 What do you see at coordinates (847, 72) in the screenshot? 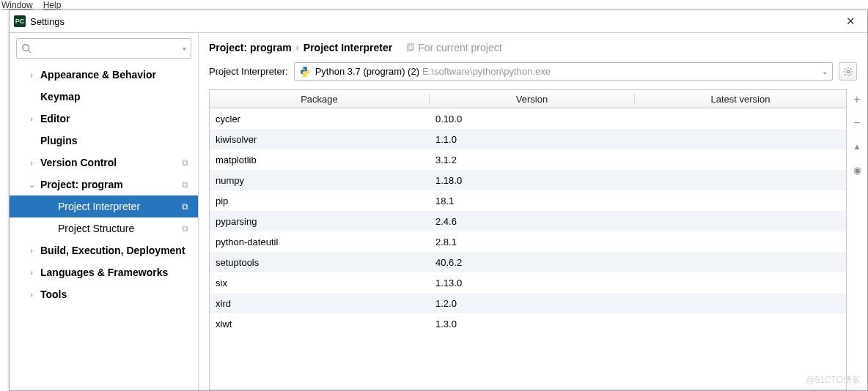
I see `gear-button` at bounding box center [847, 72].